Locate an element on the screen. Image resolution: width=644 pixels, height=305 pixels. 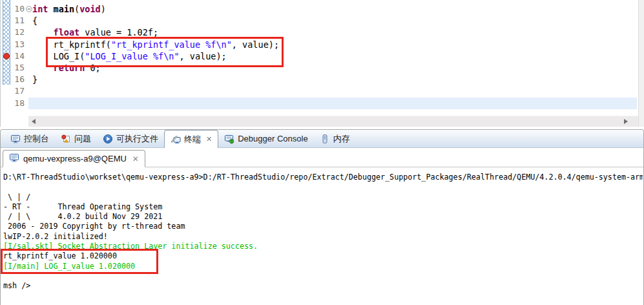
terminal-line: 2006 - 2019 Copyright by rt-thread team is located at coordinates (323, 226).